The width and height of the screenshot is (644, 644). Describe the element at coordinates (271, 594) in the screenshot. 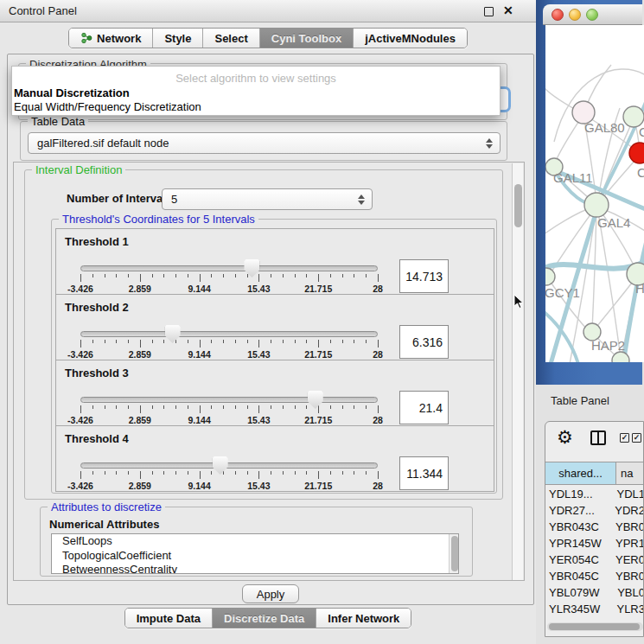

I see `apply-button: Apply` at that location.